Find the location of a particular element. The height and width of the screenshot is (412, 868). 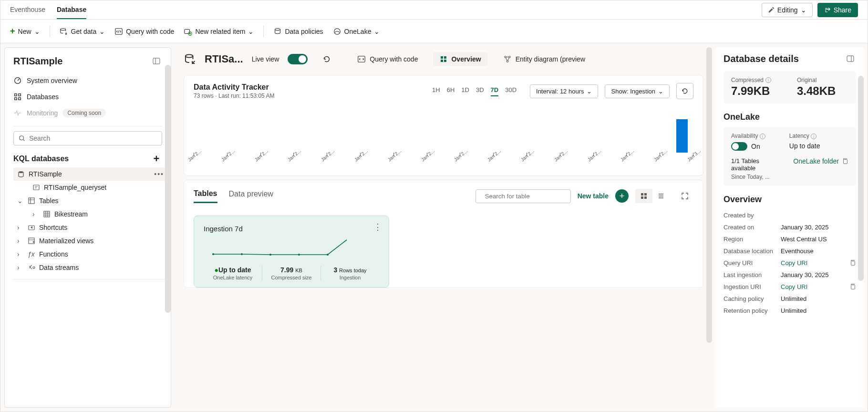

tile-more-button: ⋮ is located at coordinates (378, 227).